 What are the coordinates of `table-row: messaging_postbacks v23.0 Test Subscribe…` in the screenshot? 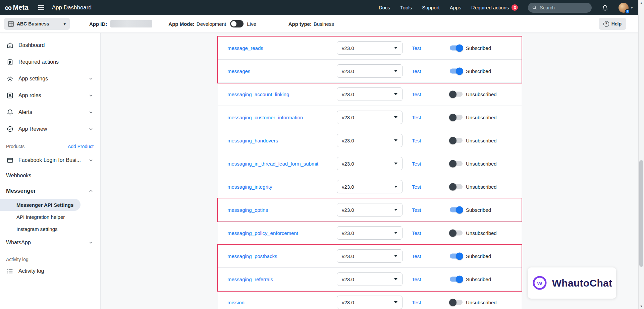 It's located at (370, 256).